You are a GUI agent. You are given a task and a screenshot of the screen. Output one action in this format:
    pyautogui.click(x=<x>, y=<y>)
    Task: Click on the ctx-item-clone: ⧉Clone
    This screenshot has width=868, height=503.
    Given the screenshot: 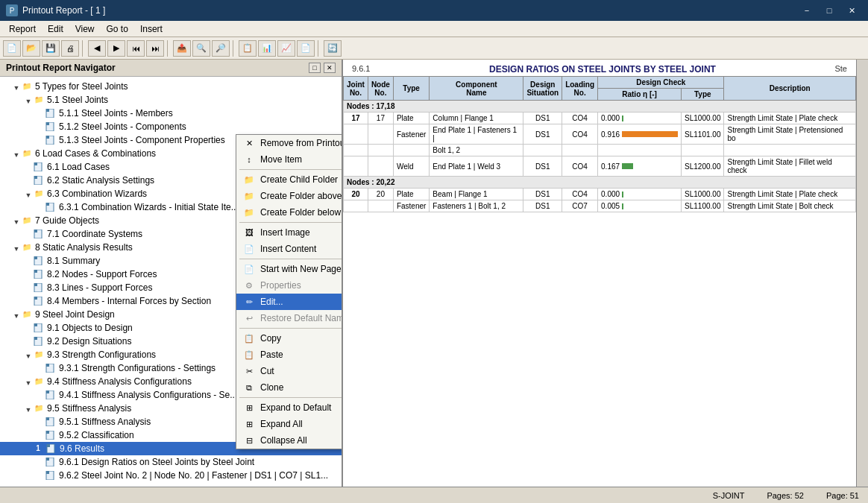 What is the action you would take?
    pyautogui.click(x=289, y=387)
    